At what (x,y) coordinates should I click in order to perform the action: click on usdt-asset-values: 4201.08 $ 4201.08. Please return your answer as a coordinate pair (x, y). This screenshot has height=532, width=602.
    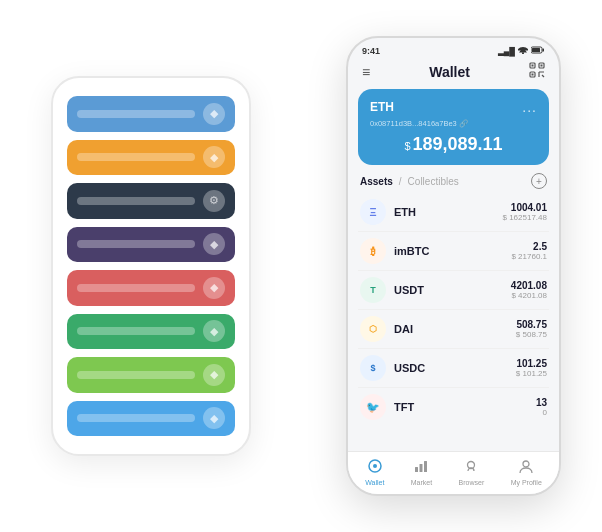
    Looking at the image, I should click on (529, 290).